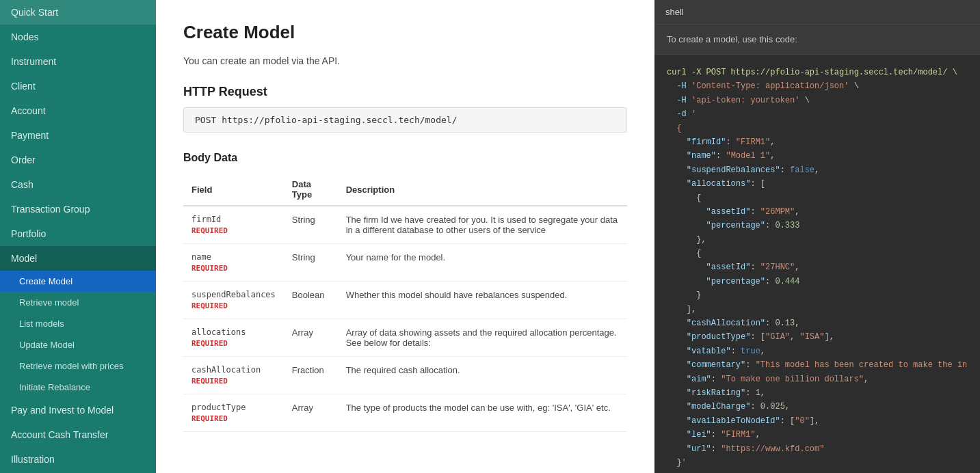 The image size is (980, 473). What do you see at coordinates (817, 40) in the screenshot?
I see `shell-description: To create a model, use this code:` at bounding box center [817, 40].